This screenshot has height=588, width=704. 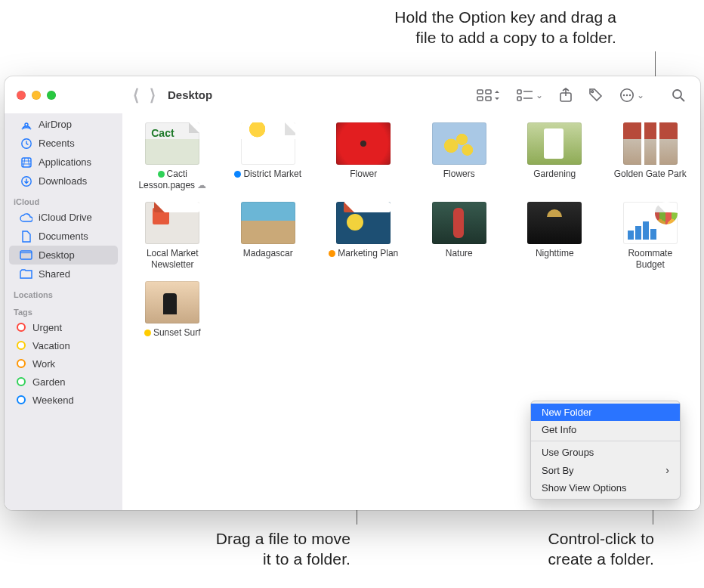 I want to click on file-name: Gardening, so click(x=554, y=174).